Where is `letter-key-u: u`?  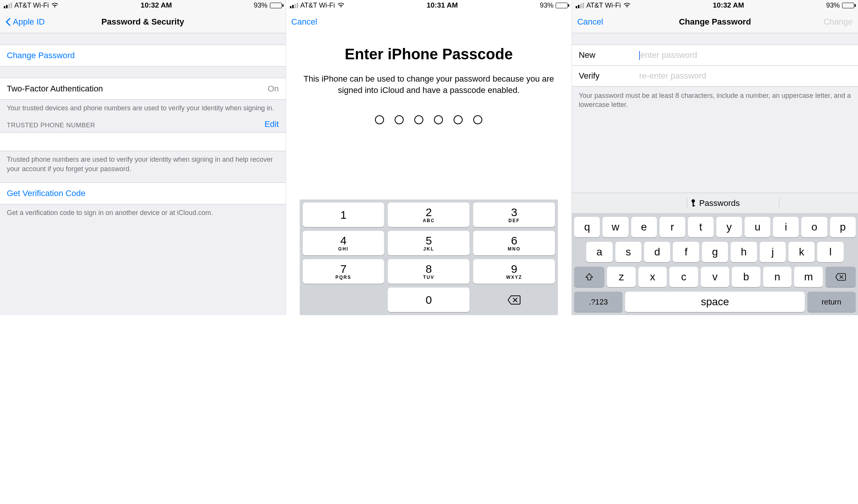
letter-key-u: u is located at coordinates (757, 227).